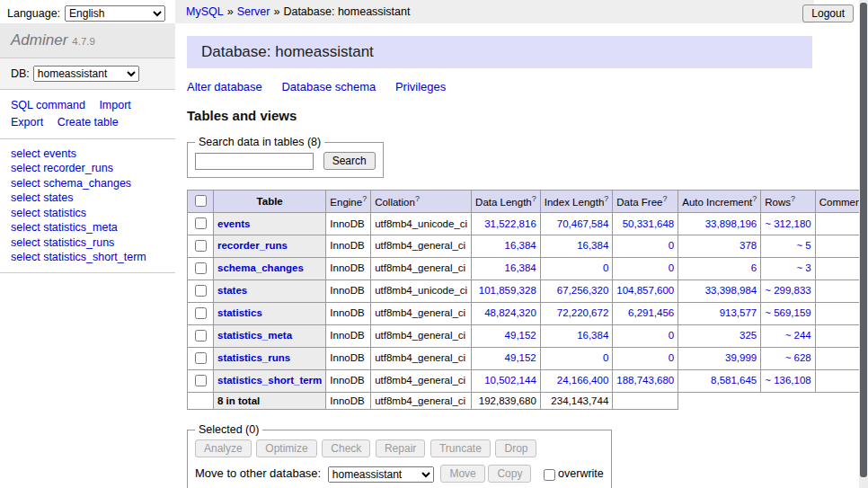  What do you see at coordinates (286, 448) in the screenshot?
I see `optimize-button: Optimize` at bounding box center [286, 448].